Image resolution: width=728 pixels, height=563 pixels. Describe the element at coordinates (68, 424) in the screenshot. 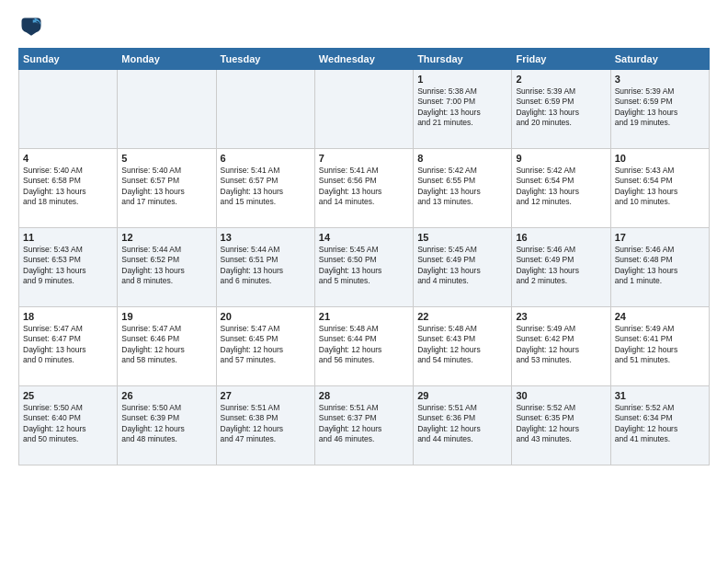

I see `cell-info: Sunrise: 5:50 AM Sunset: 6:40 PM Dayligh…` at that location.